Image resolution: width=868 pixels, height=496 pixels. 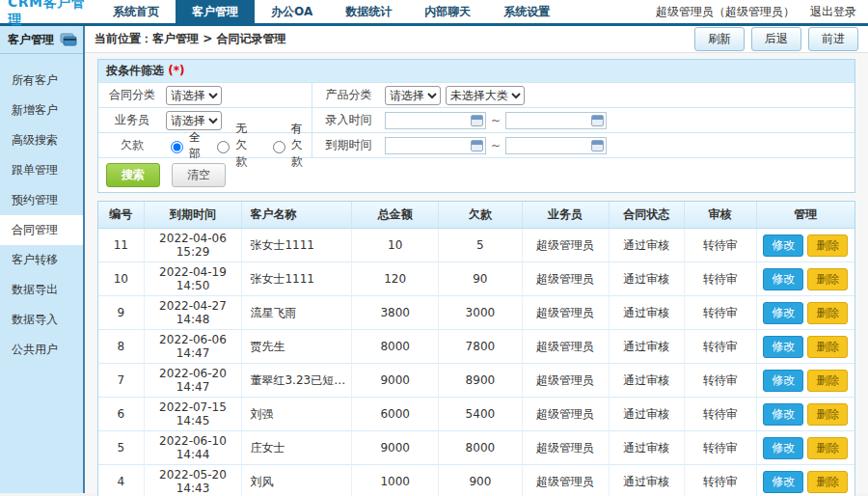 I want to click on column-header: 客户名称, so click(x=297, y=215).